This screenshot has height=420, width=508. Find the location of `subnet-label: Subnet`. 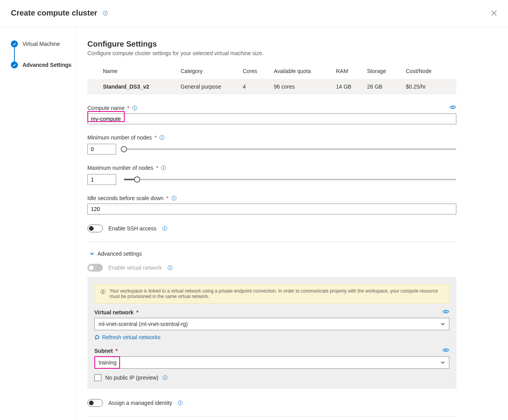

subnet-label: Subnet is located at coordinates (103, 351).